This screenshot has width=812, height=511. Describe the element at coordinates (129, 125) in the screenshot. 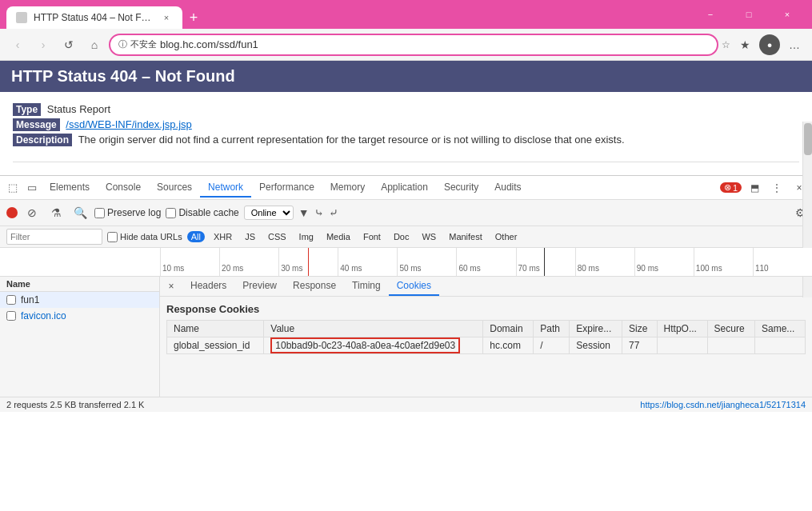

I see `message-link: /ssd/WEB-INF/index.jsp.jsp` at that location.